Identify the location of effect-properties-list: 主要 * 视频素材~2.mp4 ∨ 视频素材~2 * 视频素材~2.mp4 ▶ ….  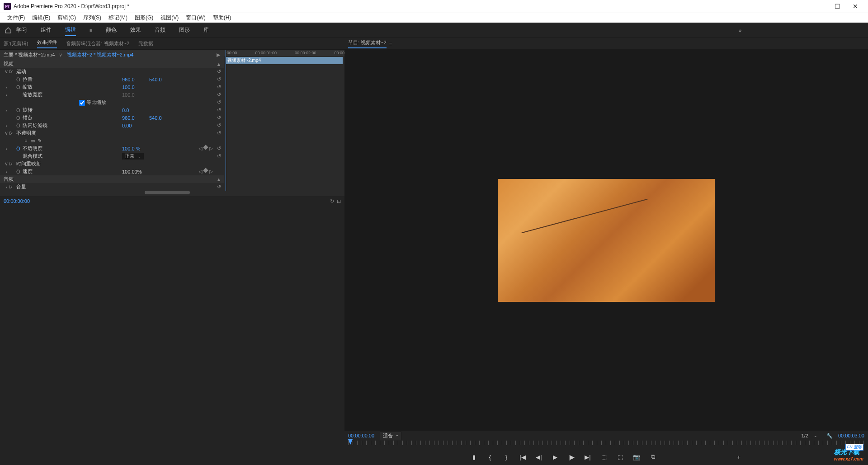
(112, 120).